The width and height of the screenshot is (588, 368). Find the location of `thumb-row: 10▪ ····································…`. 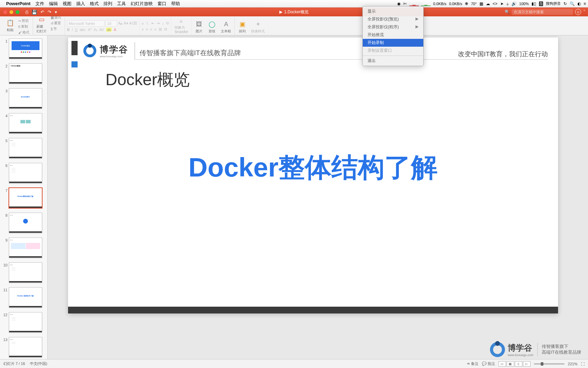

thumb-row: 10▪ ····································… is located at coordinates (24, 274).